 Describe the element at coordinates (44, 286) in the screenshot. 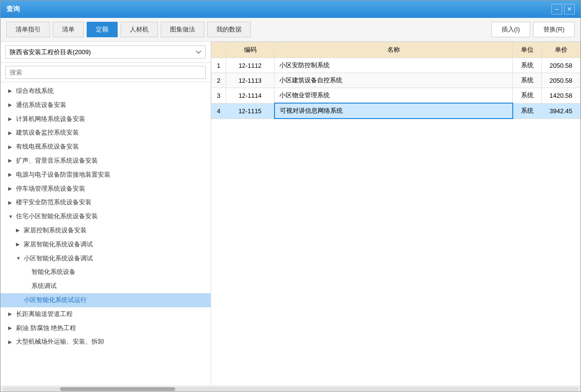

I see `tree-item-label: 系统调试` at that location.